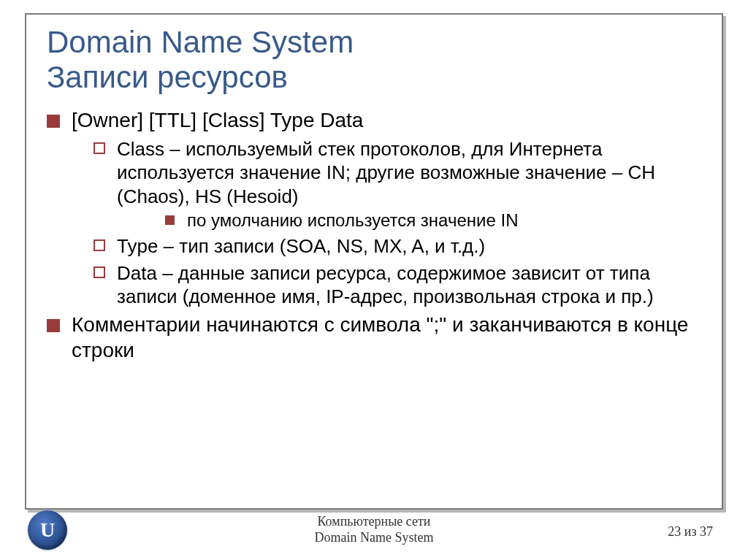 The width and height of the screenshot is (748, 560). I want to click on footer-center: Компьютерные сети Domain Name System, so click(374, 530).